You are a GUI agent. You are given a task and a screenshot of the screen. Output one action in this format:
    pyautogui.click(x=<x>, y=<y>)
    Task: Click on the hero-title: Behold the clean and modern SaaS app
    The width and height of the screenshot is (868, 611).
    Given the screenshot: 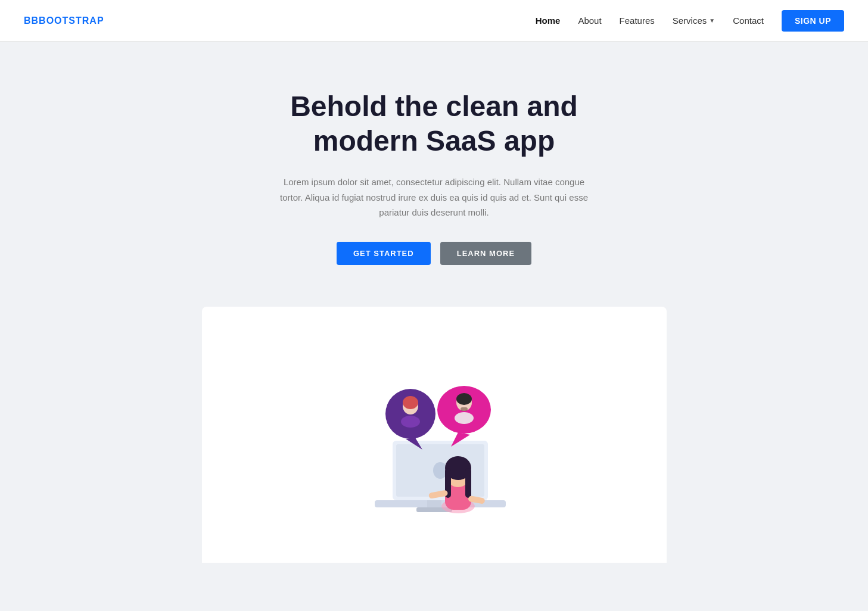 What is the action you would take?
    pyautogui.click(x=434, y=124)
    